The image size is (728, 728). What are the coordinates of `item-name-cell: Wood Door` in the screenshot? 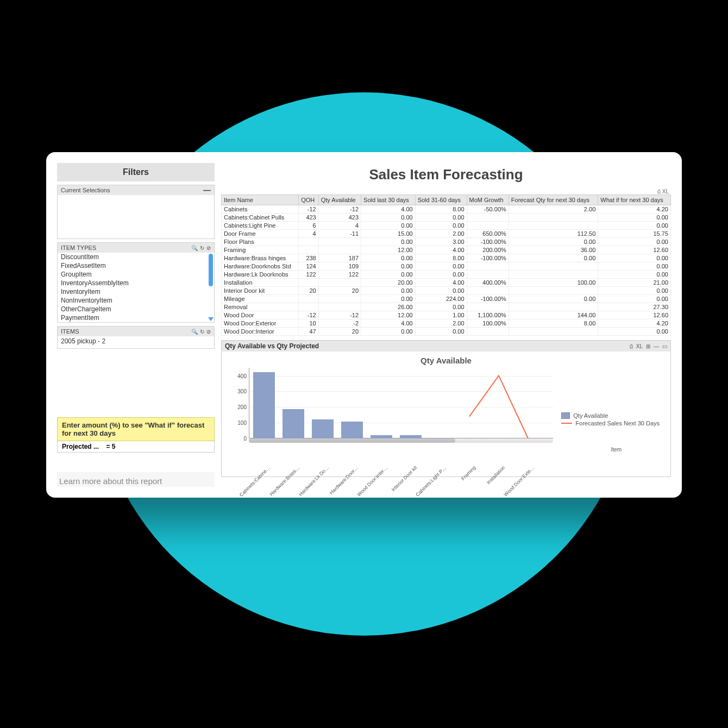 It's located at (260, 315).